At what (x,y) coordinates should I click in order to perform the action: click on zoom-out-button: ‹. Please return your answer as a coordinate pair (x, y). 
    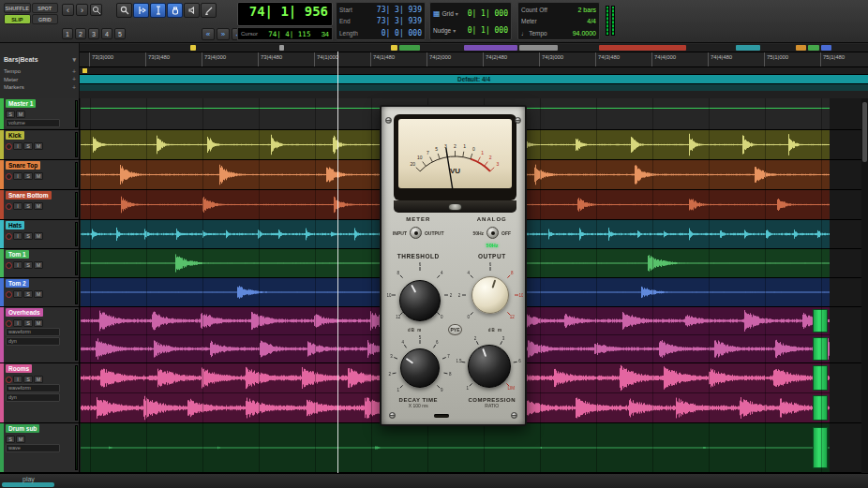
    Looking at the image, I should click on (67, 9).